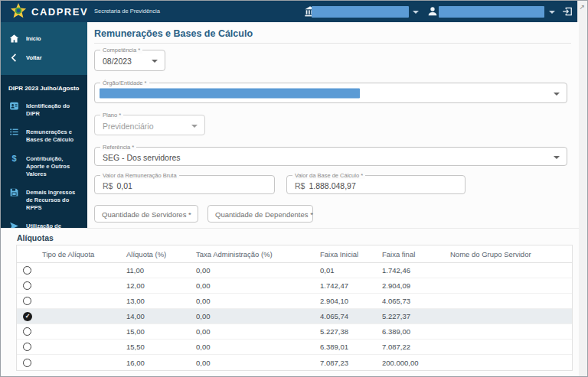 This screenshot has height=377, width=588. What do you see at coordinates (44, 38) in the screenshot?
I see `sidebar-item-inicio: Início` at bounding box center [44, 38].